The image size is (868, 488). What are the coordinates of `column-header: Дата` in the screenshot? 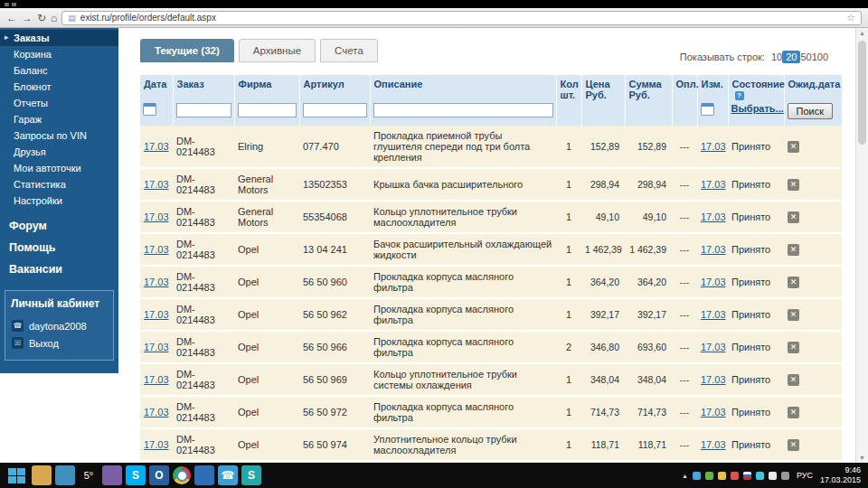 It's located at (156, 89).